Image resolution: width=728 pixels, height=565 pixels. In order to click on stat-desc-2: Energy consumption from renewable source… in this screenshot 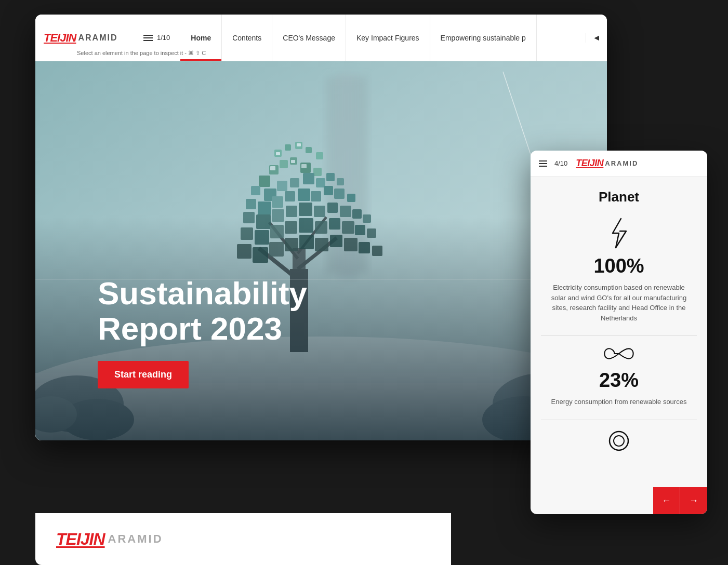, I will do `click(619, 402)`.